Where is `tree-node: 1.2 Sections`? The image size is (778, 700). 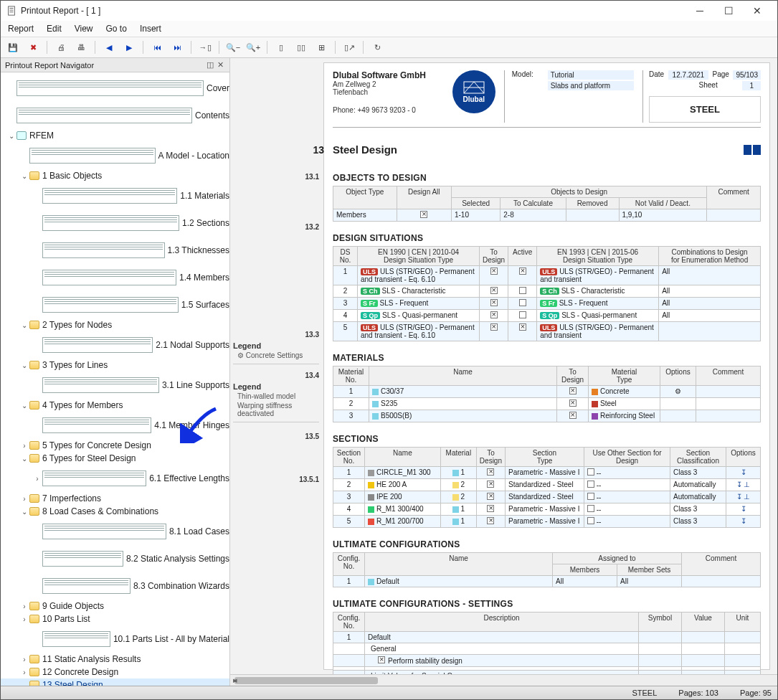 tree-node: 1.2 Sections is located at coordinates (115, 223).